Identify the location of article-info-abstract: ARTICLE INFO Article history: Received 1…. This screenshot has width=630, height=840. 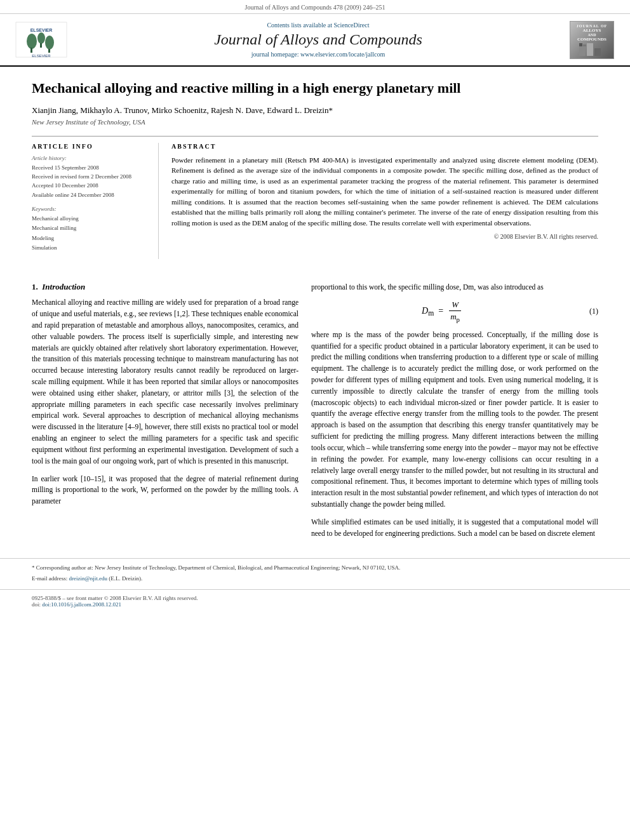
(315, 198).